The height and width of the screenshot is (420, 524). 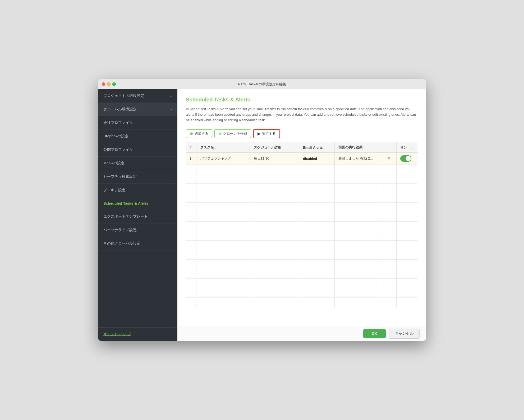 What do you see at coordinates (138, 177) in the screenshot?
I see `sidebar-item-safety-search: セーフティ検索設定` at bounding box center [138, 177].